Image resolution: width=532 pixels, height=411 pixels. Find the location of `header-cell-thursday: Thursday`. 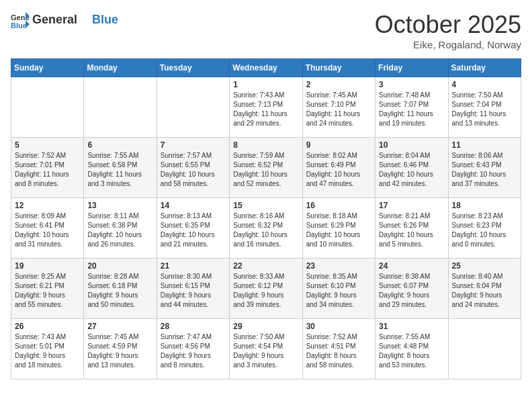

header-cell-thursday: Thursday is located at coordinates (339, 68).